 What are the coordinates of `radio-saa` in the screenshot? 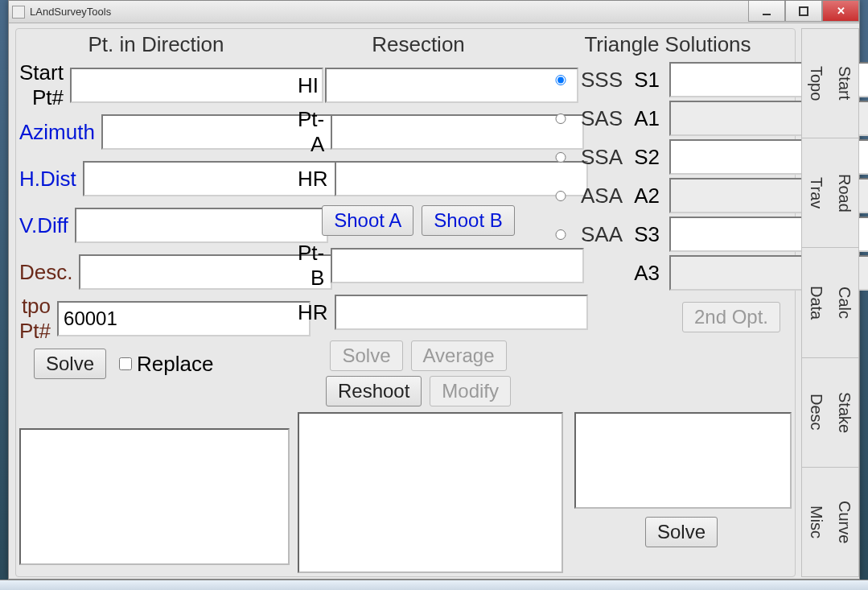 It's located at (561, 235).